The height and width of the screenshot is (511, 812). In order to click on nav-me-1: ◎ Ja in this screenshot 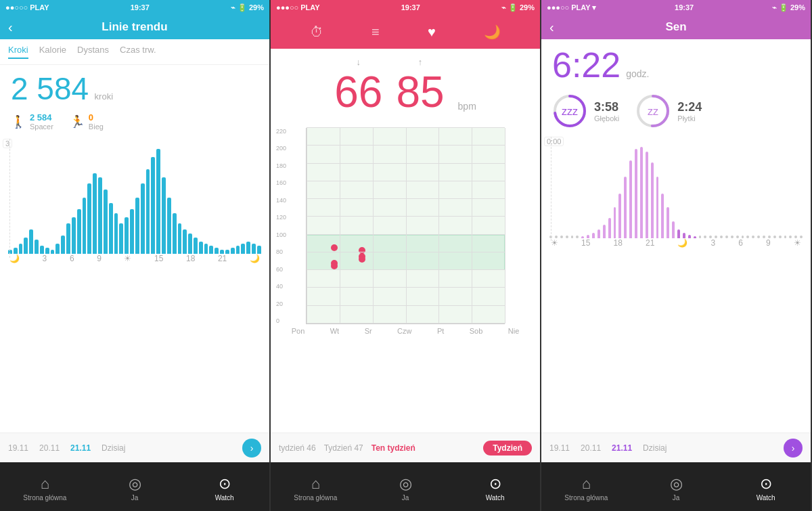, I will do `click(135, 489)`.